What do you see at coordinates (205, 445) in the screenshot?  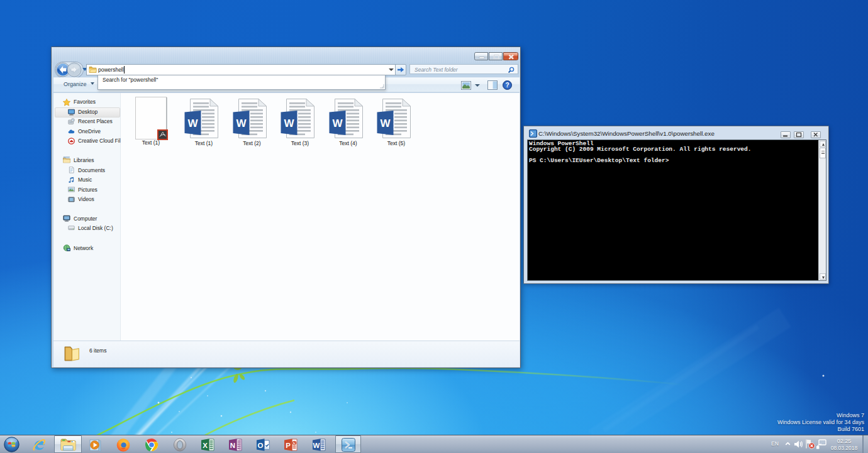 I see `svg-text: X` at bounding box center [205, 445].